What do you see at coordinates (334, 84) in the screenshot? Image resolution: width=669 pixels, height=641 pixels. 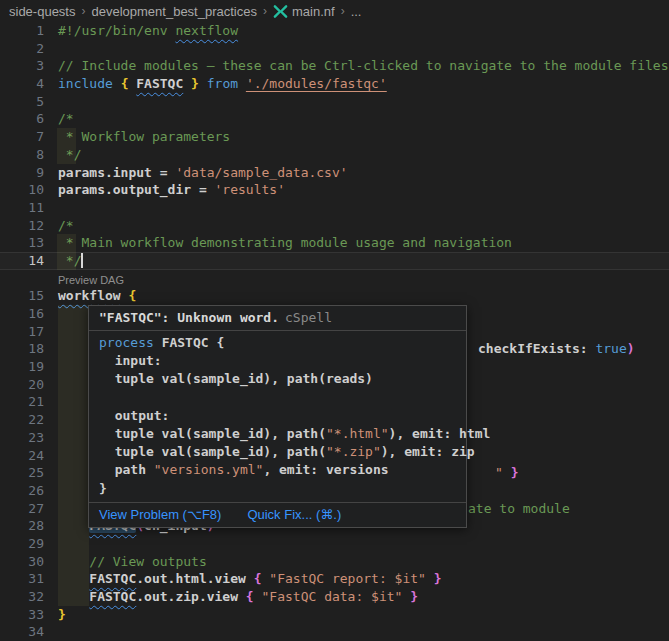 I see `code-line-4: 4include { FASTQC } from './modules/fast…` at bounding box center [334, 84].